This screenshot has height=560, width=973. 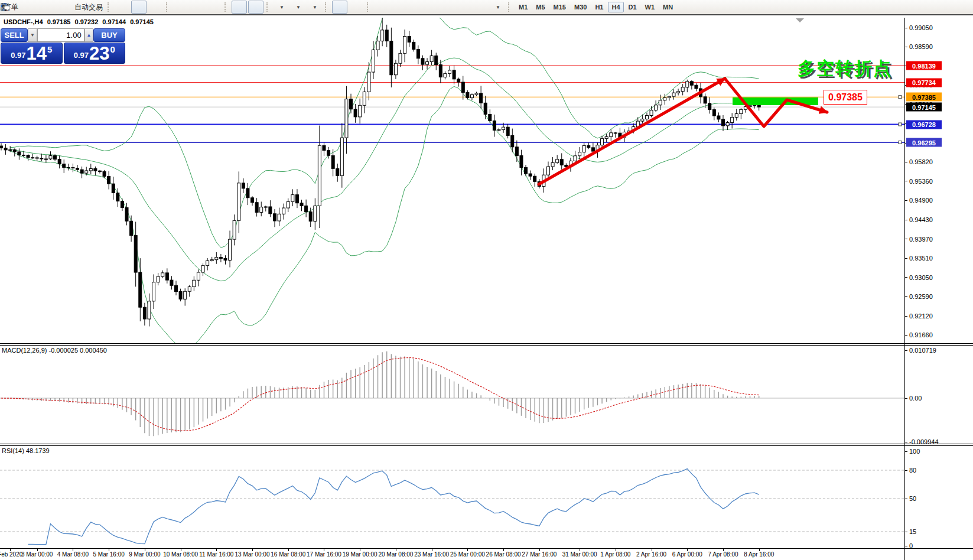 I want to click on price-tick-label: 0.93510, so click(x=921, y=258).